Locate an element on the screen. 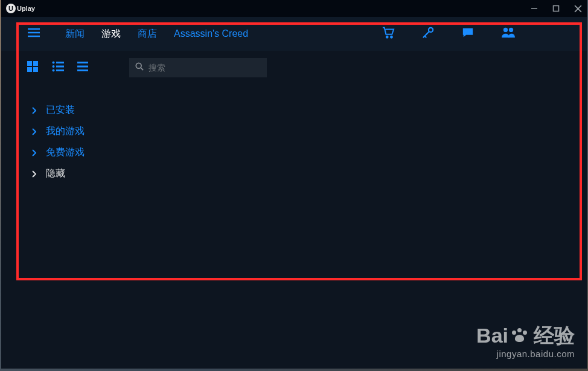 The height and width of the screenshot is (371, 588). nav-featured: Assassin's Creed is located at coordinates (211, 34).